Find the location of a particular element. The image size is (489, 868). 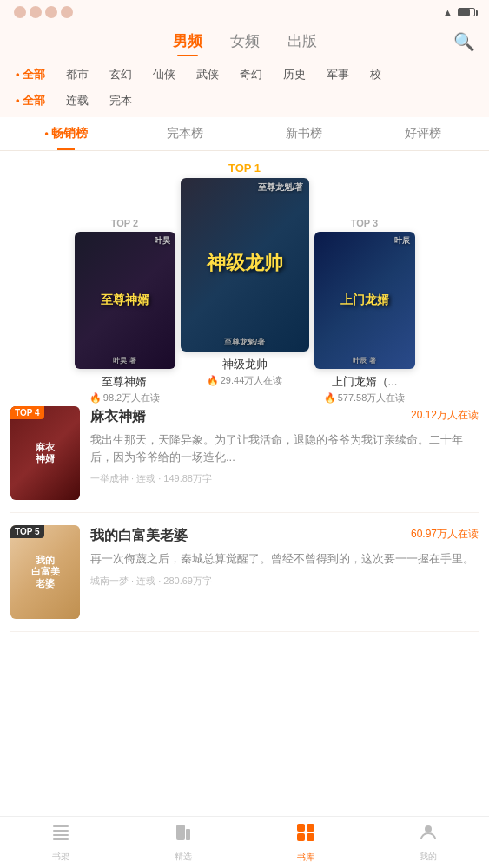

list-readers-4: 20.12万人在读 is located at coordinates (445, 415).